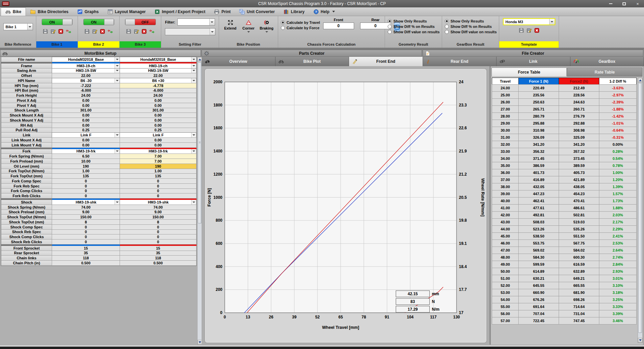 This screenshot has height=349, width=644. Describe the element at coordinates (505, 81) in the screenshot. I see `column-header-travel: Travel` at that location.